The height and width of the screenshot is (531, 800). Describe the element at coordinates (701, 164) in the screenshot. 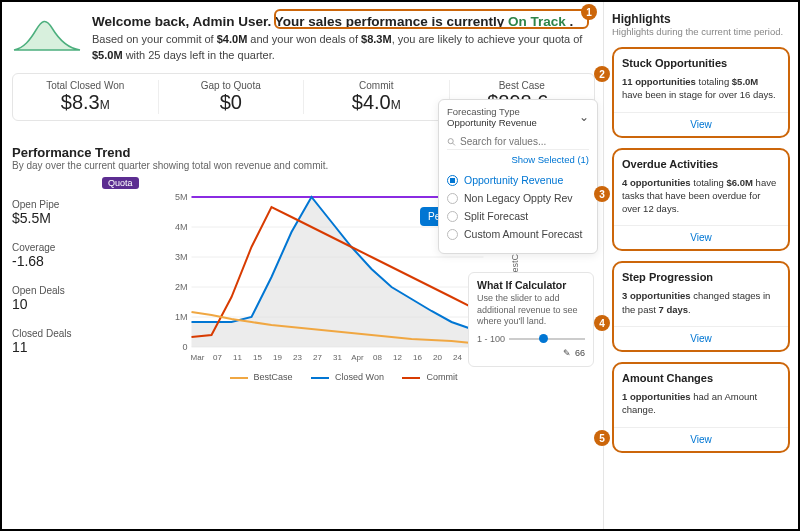

I see `card-title: Overdue Activities` at that location.